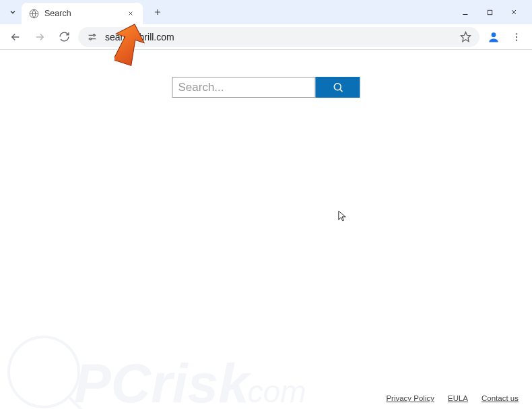 This screenshot has height=409, width=532. I want to click on maximize-icon, so click(490, 12).